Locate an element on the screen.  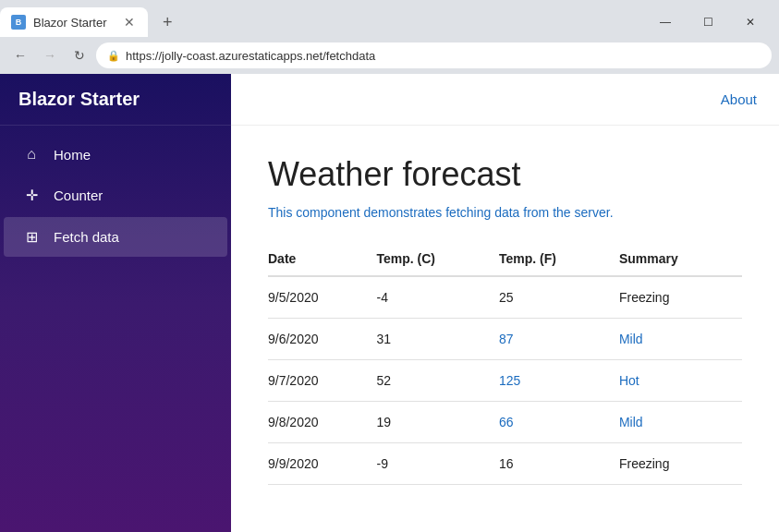
cell-tempc: -9 is located at coordinates (438, 464).